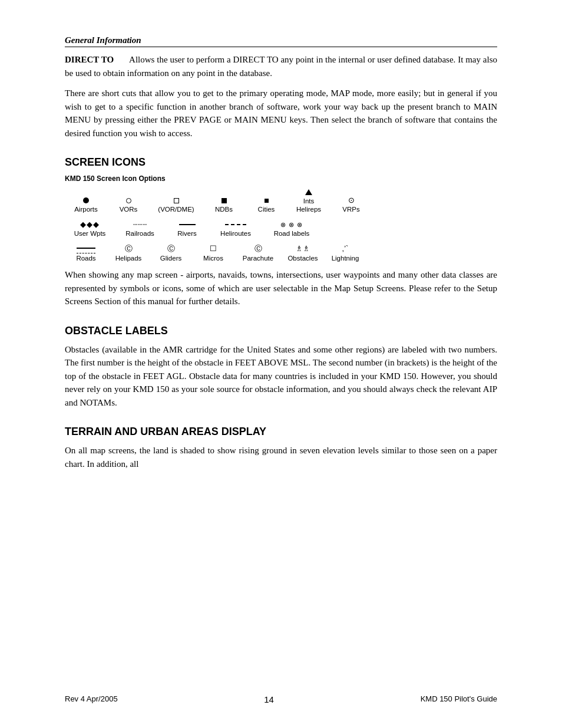  What do you see at coordinates (213, 259) in the screenshot?
I see `micros-label: Micros` at bounding box center [213, 259].